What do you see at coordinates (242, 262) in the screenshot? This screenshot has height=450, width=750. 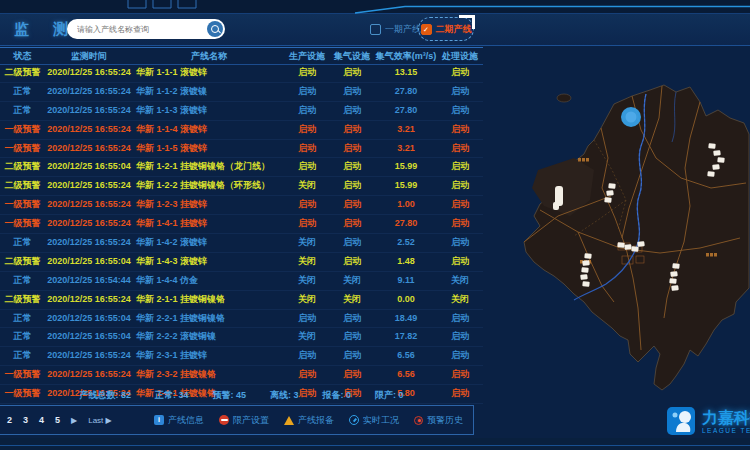 I see `table-row: 二级预警 2020/12/25 16:55:04 华新 1-4-3 滚镀锌 关闭…` at bounding box center [242, 262].